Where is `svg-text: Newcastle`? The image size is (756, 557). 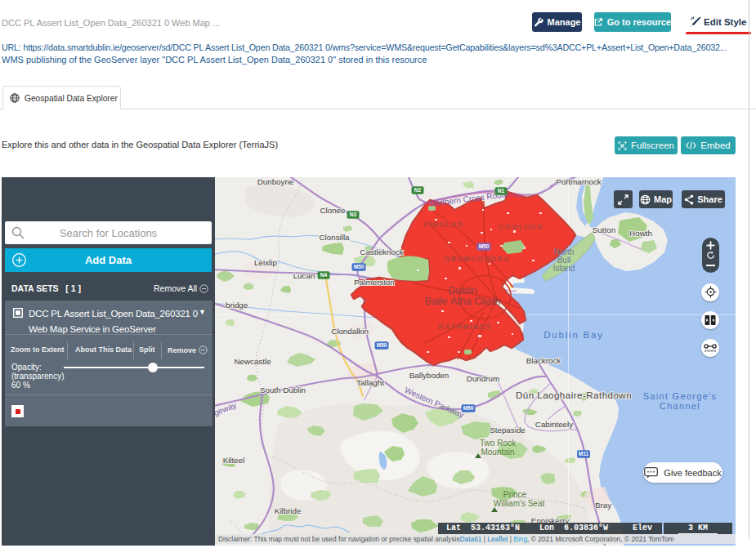 svg-text: Newcastle is located at coordinates (253, 361).